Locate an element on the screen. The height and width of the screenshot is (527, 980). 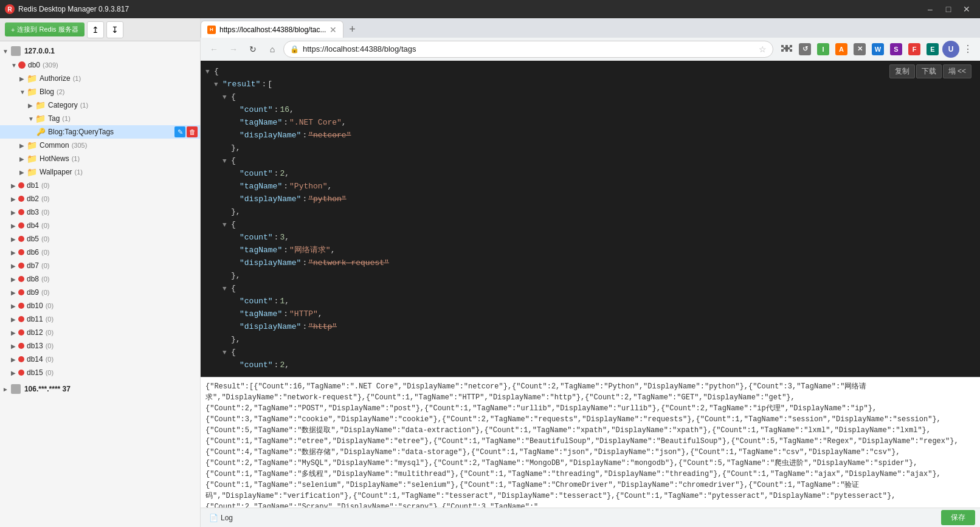
common-expand-icon: ▶ is located at coordinates (23, 146).